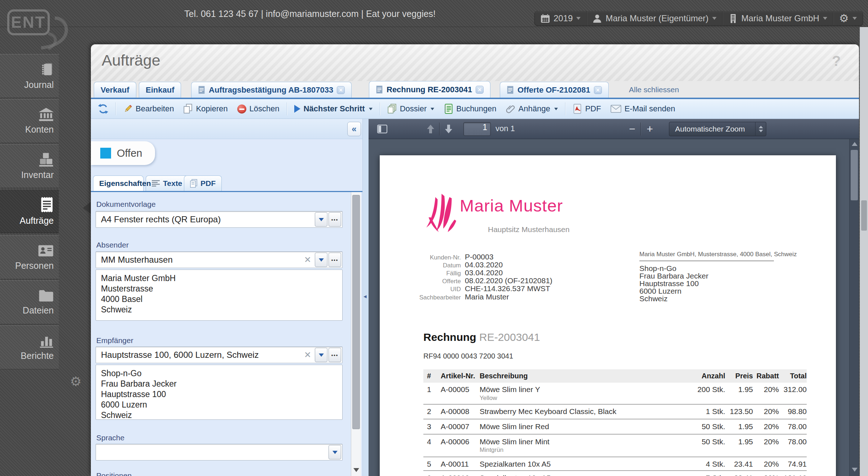  Describe the element at coordinates (484, 265) in the screenshot. I see `meta-value: 04.03.2020` at that location.